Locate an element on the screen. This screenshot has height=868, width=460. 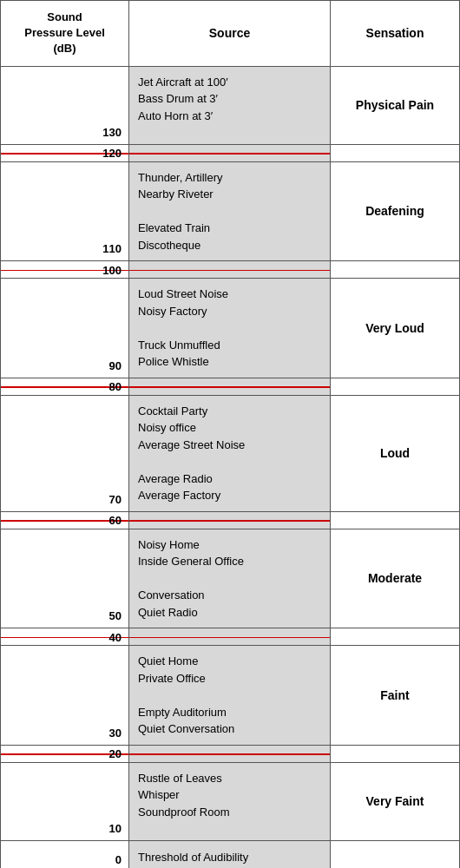
section-20: 20 is located at coordinates (230, 754).